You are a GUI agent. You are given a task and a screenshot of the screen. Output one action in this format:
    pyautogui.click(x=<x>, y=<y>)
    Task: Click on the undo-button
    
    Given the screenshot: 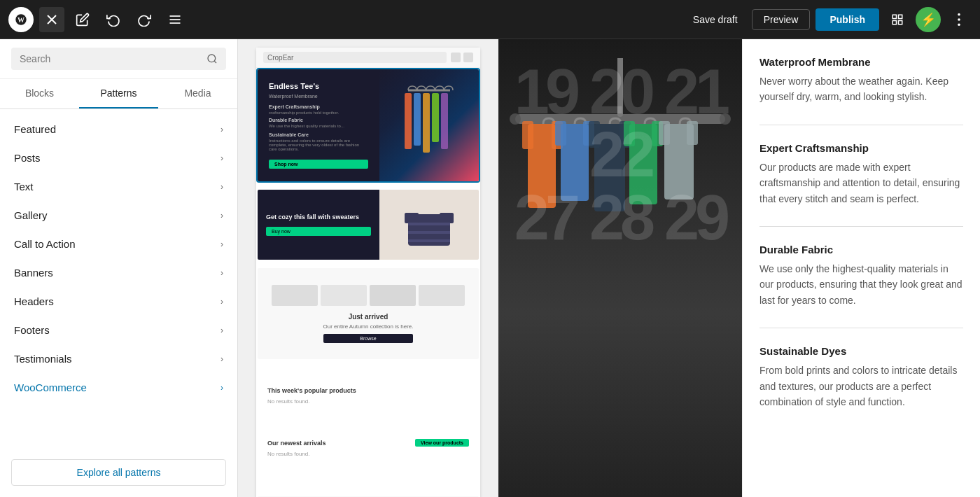 What is the action you would take?
    pyautogui.click(x=113, y=20)
    